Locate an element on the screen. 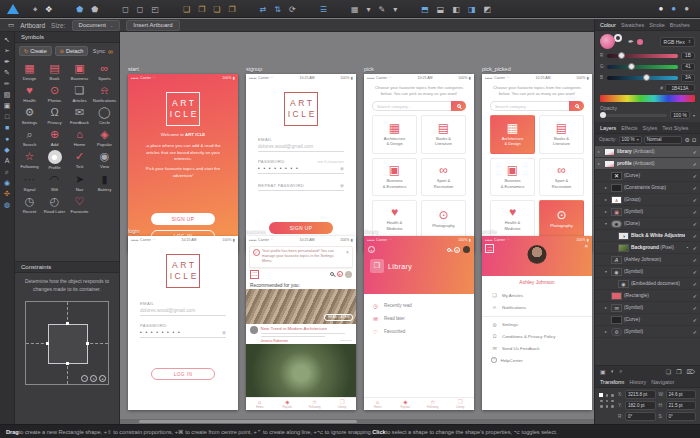  toolbar-icon: ⇅ is located at coordinates (278, 10).